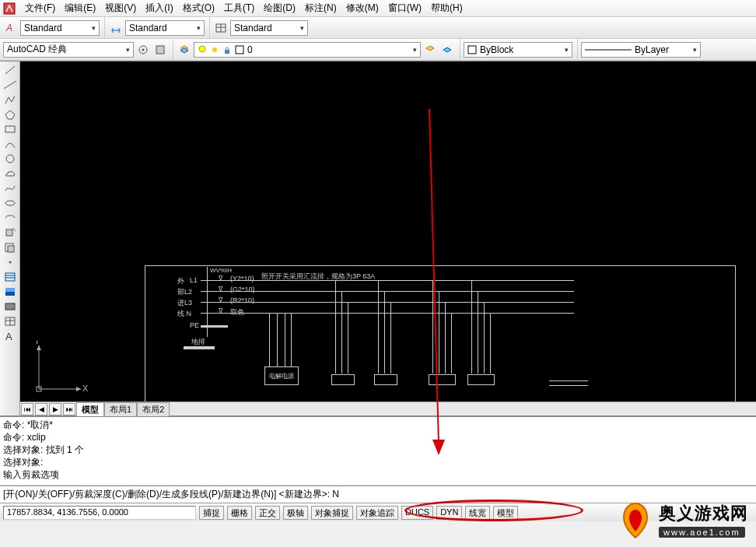  I want to click on mtext-icon: A, so click(10, 336).